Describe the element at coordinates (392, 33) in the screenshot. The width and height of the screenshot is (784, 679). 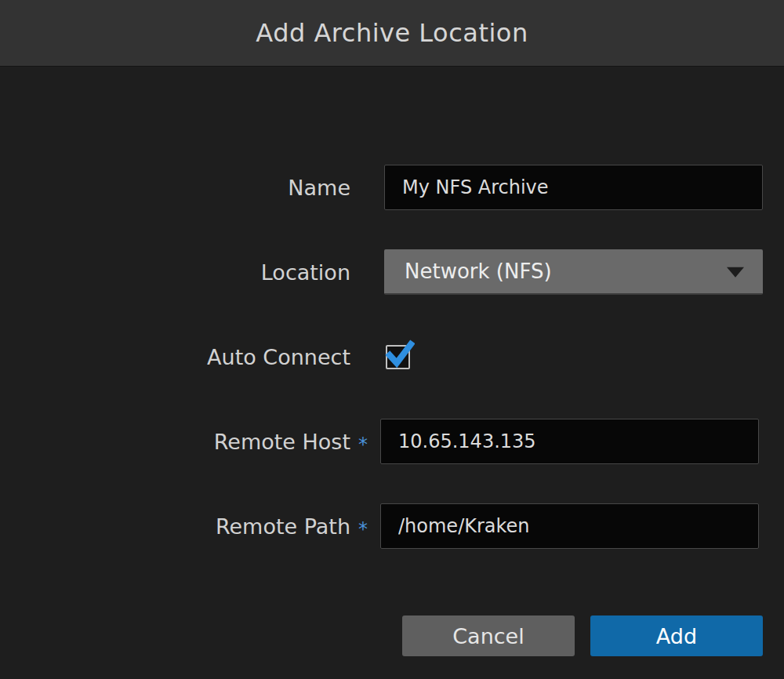
I see `dialog-title: Add Archive Location` at that location.